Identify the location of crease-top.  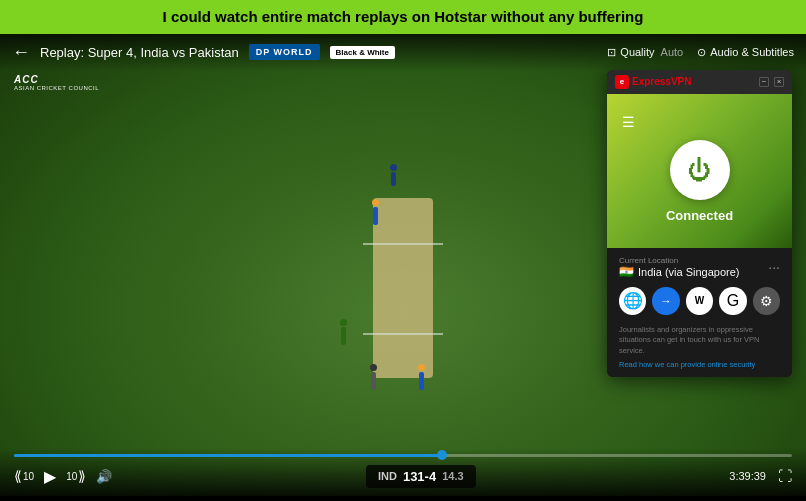
(403, 244).